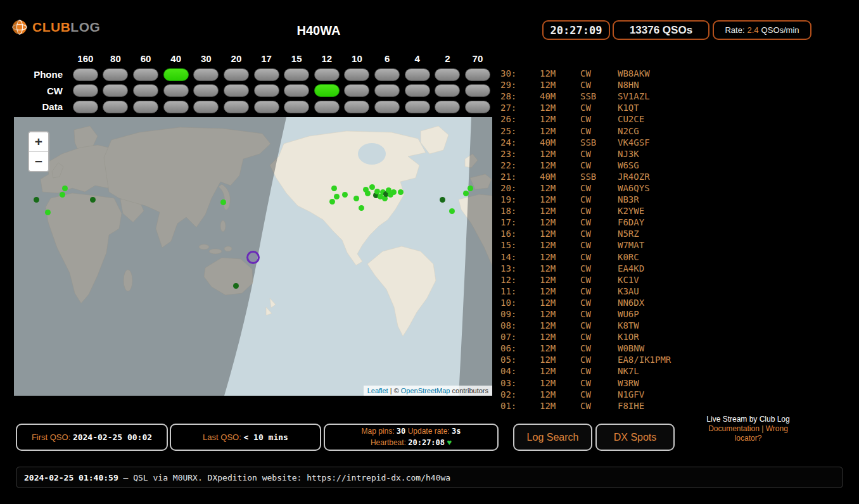  Describe the element at coordinates (379, 477) in the screenshot. I see `dxpedition-website-url: https://intrepid-dx.com/h40wa` at that location.